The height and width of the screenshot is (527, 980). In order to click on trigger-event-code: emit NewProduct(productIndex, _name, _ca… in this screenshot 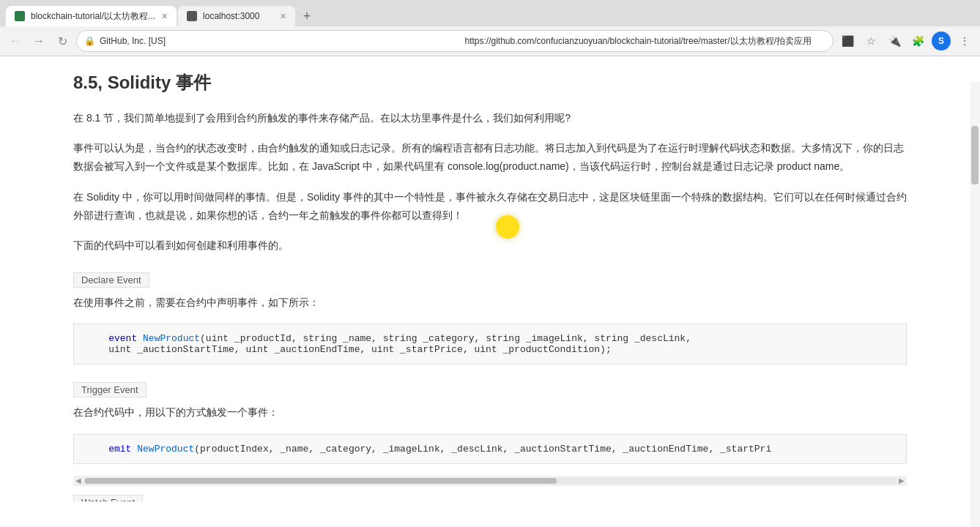, I will do `click(490, 449)`.